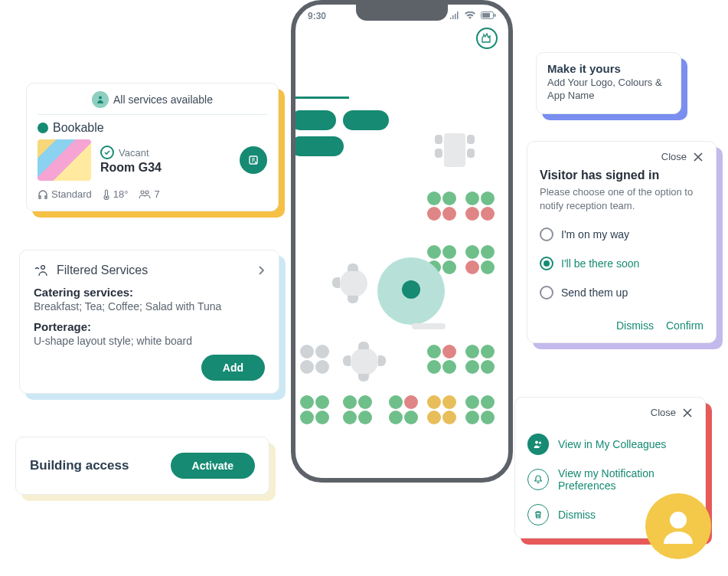 The width and height of the screenshot is (728, 576). Describe the element at coordinates (622, 175) in the screenshot. I see `visitor-title: Visitor has signed in` at that location.